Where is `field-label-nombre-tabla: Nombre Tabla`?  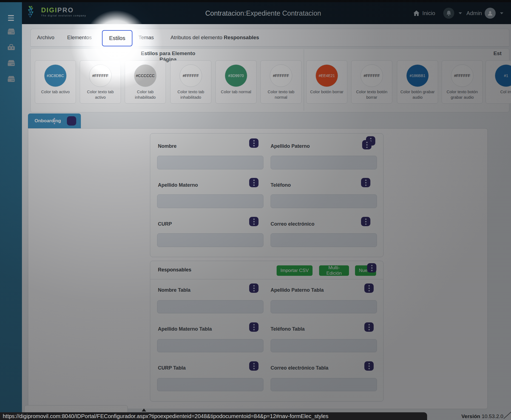 field-label-nombre-tabla: Nombre Tabla is located at coordinates (174, 290).